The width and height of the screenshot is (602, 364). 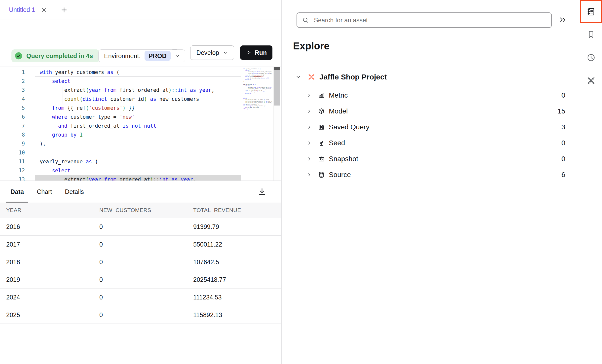 I want to click on line-number: 9, so click(x=17, y=144).